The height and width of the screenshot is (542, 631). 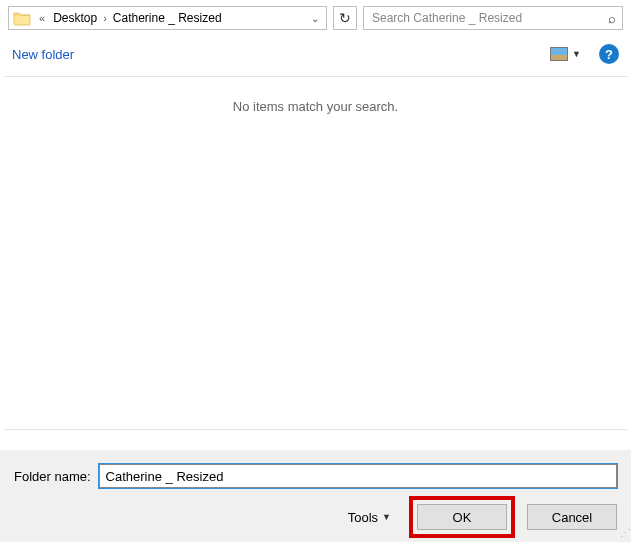 I want to click on cancel-button: Cancel, so click(x=572, y=517).